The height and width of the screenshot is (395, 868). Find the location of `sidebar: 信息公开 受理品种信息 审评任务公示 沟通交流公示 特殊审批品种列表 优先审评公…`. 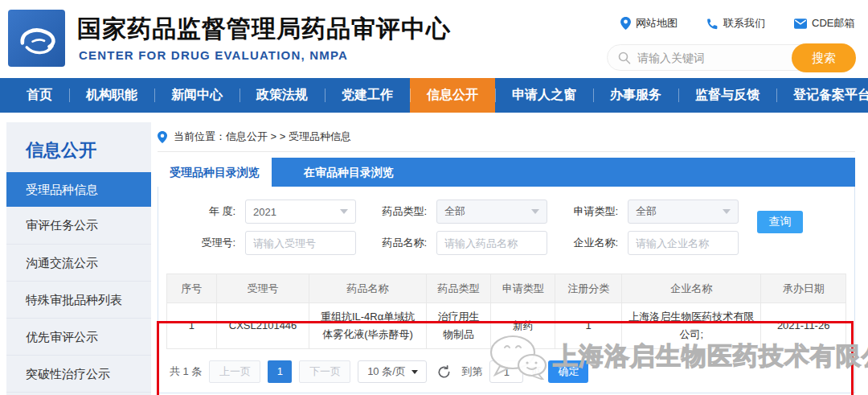

sidebar: 信息公开 受理品种信息 审评任务公示 沟通交流公示 特殊审批品种列表 优先审评公… is located at coordinates (79, 259).